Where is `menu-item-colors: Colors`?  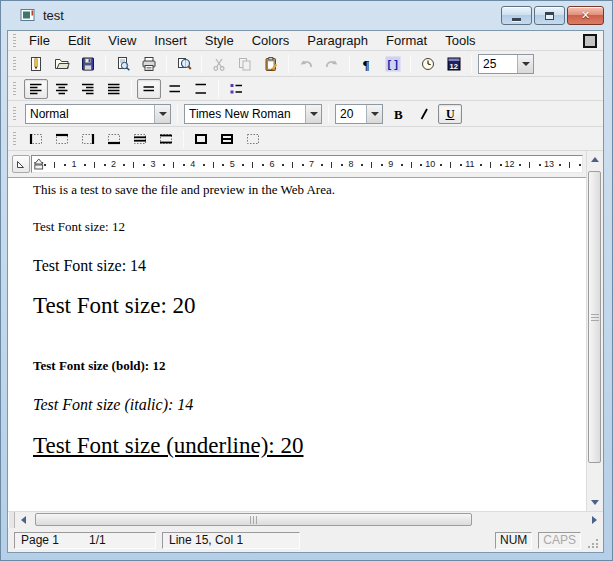
menu-item-colors: Colors is located at coordinates (271, 40).